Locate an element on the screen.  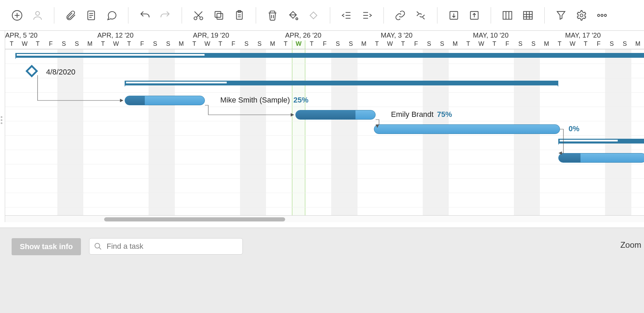
outdent-button is located at coordinates (347, 15).